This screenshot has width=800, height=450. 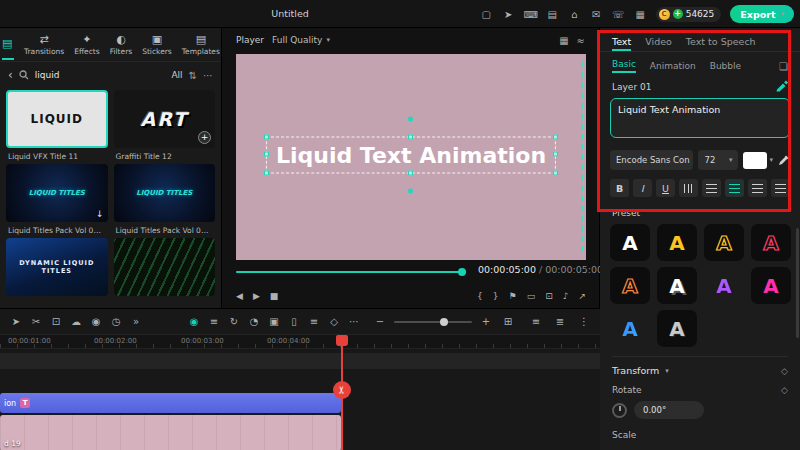 I want to click on align-right-button, so click(x=758, y=188).